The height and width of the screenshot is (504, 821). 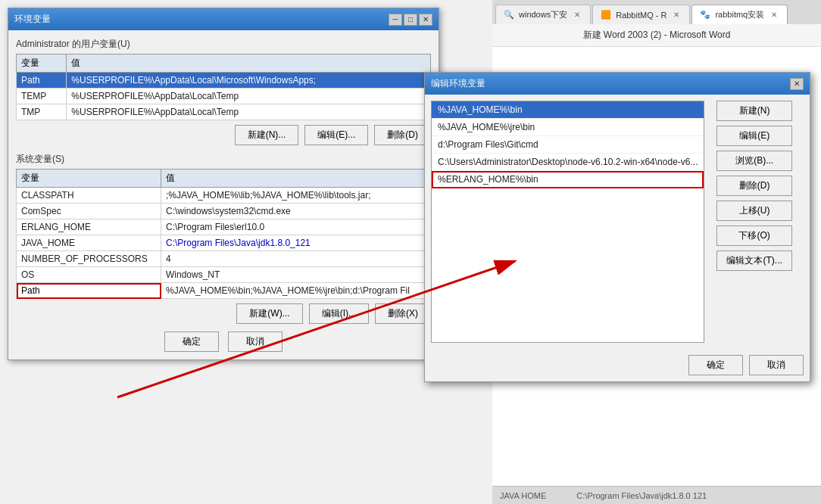 What do you see at coordinates (617, 83) in the screenshot?
I see `edit-dialog-titlebar: 编辑环境变量 ✕` at bounding box center [617, 83].